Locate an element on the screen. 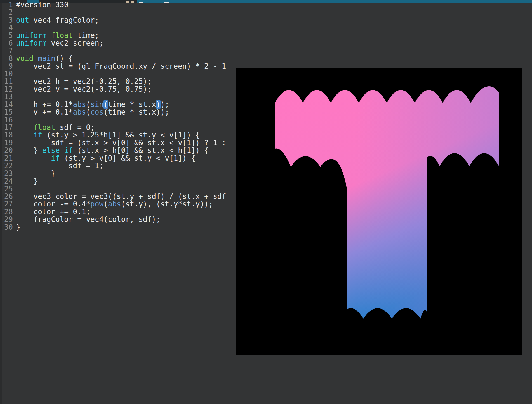  line-number: 14 is located at coordinates (6, 104).